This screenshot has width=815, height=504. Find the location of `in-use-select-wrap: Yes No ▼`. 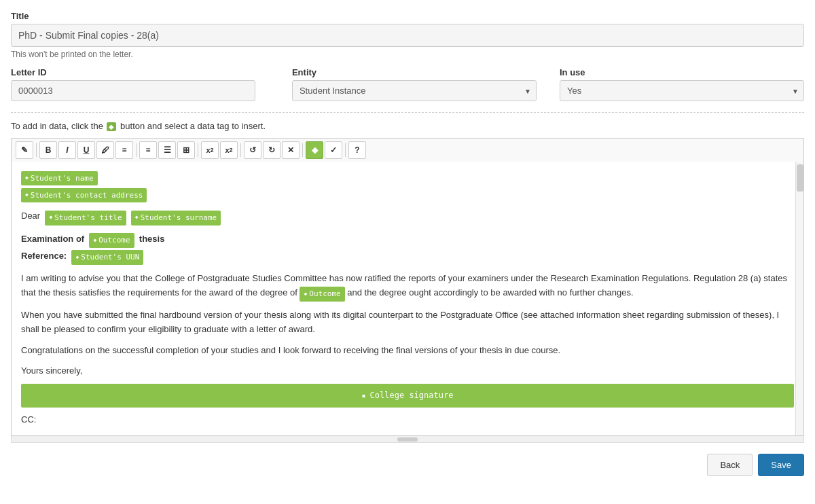

in-use-select-wrap: Yes No ▼ is located at coordinates (682, 91).